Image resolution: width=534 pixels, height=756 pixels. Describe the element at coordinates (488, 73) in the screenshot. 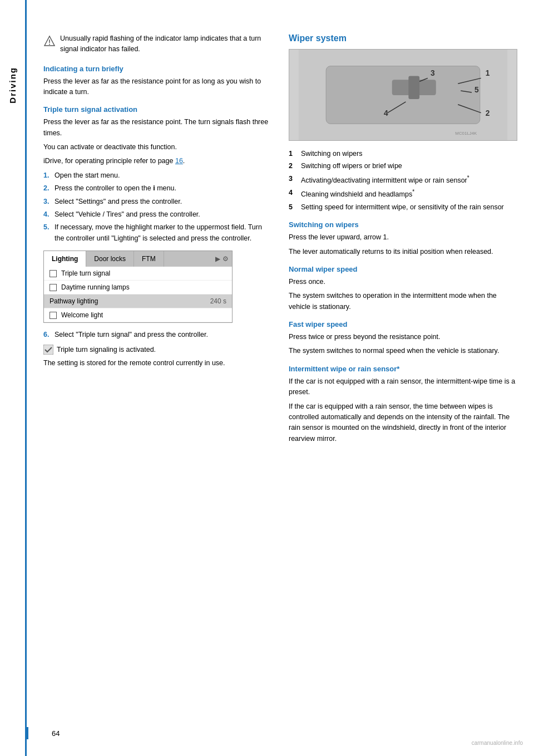

I see `svg-text: 1` at that location.